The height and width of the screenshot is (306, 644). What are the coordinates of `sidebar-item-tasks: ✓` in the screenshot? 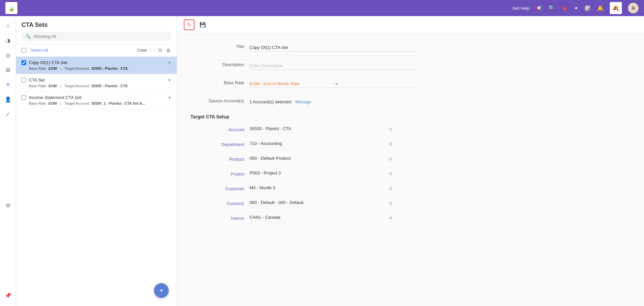 It's located at (8, 114).